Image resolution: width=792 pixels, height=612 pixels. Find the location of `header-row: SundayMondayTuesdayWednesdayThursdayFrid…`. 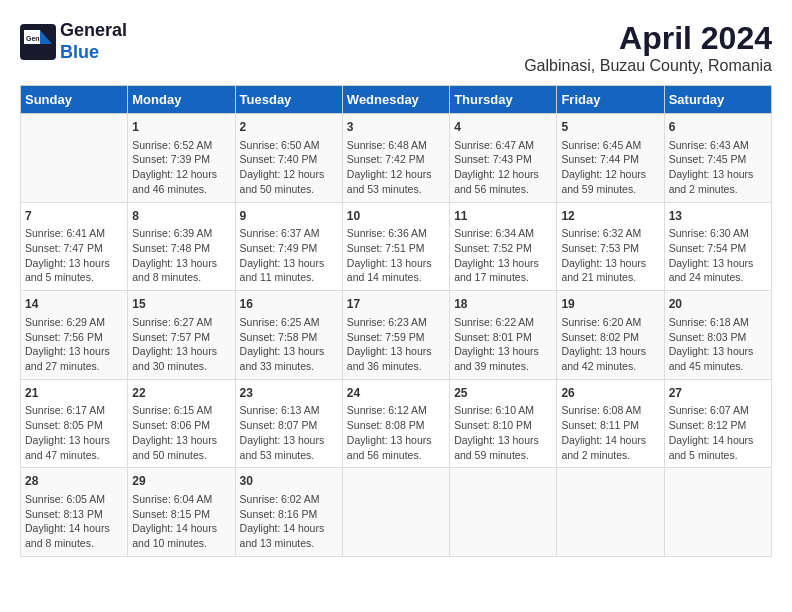

header-row: SundayMondayTuesdayWednesdayThursdayFrid… is located at coordinates (396, 100).